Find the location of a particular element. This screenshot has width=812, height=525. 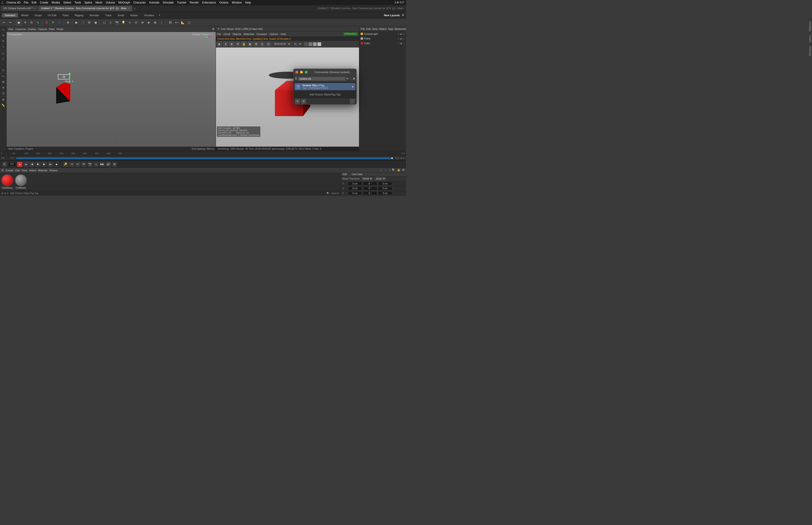

object-item-cube: Cube ✓◉◻ is located at coordinates (383, 43).